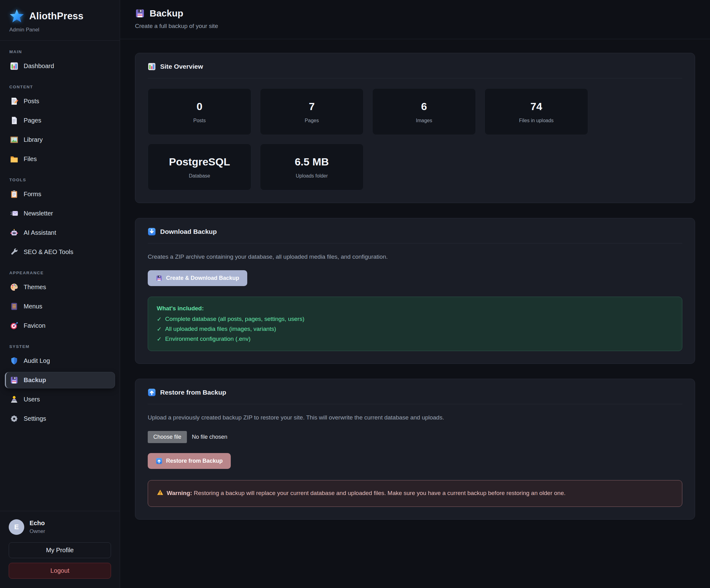 Image resolution: width=710 pixels, height=588 pixels. Describe the element at coordinates (14, 252) in the screenshot. I see `wrench-icon` at that location.